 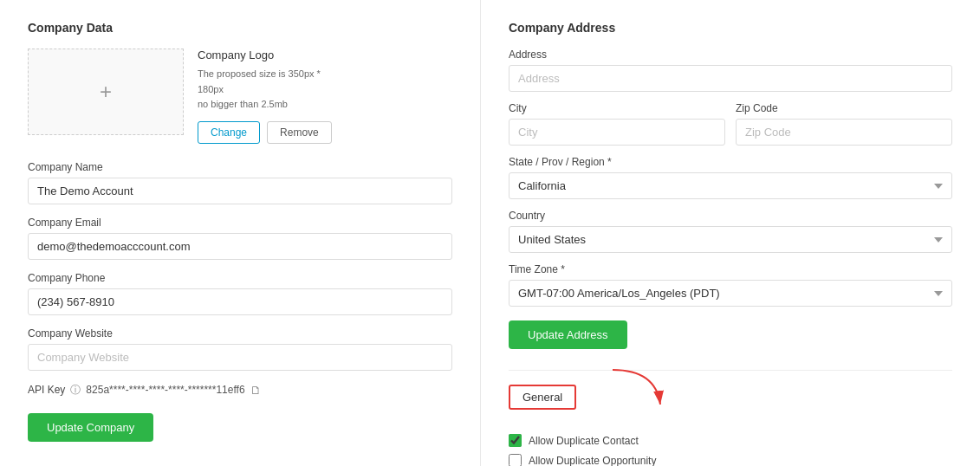 I want to click on general-section: General Allow Duplicate Contact, so click(x=730, y=417).